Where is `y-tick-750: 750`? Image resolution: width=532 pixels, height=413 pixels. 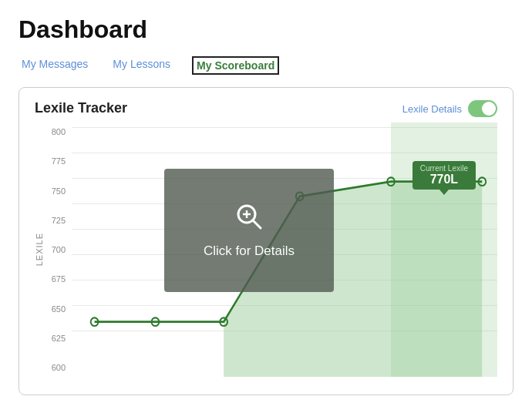
y-tick-750: 750 is located at coordinates (56, 191).